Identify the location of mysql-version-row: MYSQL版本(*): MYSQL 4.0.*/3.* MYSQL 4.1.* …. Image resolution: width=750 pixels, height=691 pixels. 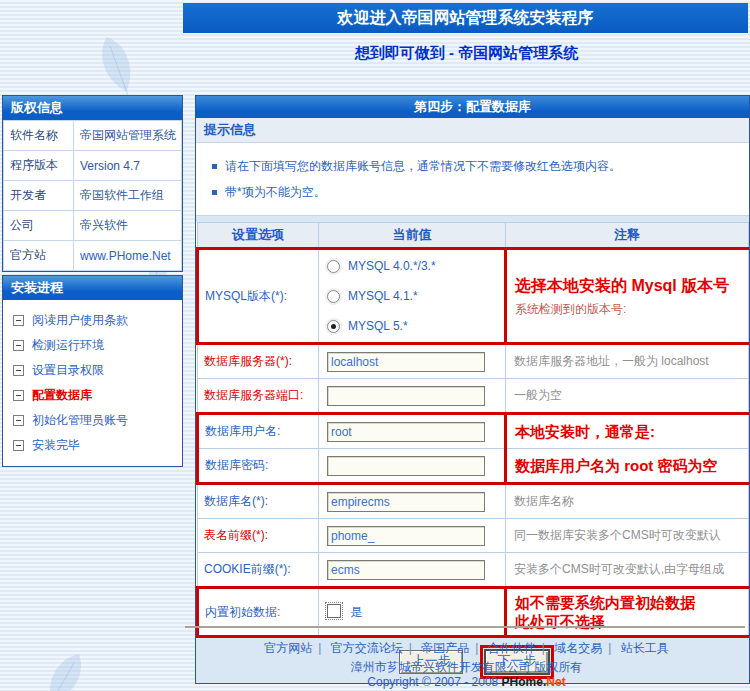
(474, 296).